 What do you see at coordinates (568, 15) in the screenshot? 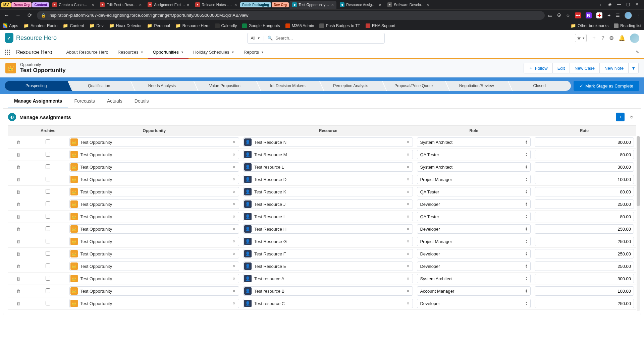
I see `star-icon: ☆` at bounding box center [568, 15].